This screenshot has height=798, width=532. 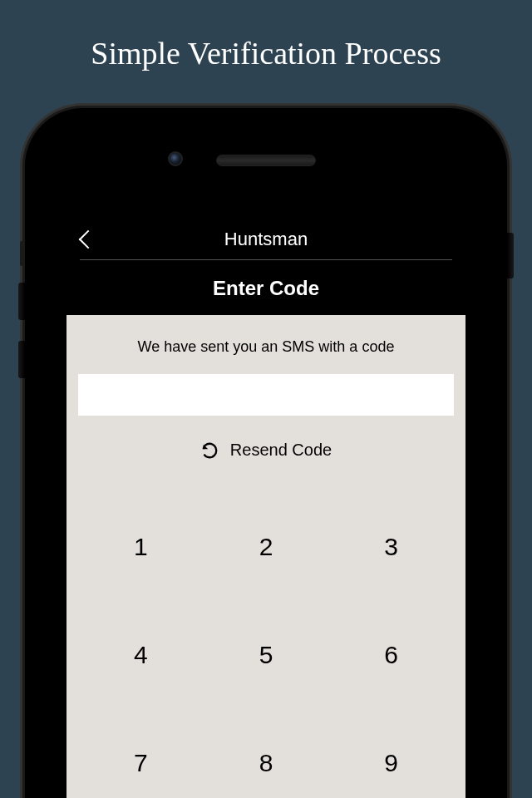 I want to click on keypad-key-4: 4, so click(x=141, y=655).